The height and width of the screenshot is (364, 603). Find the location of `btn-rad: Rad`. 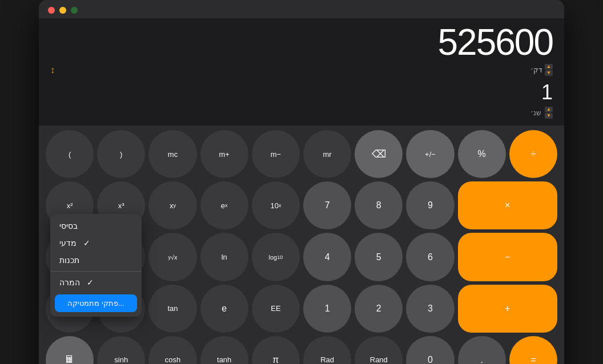

btn-rad: Rad is located at coordinates (327, 350).